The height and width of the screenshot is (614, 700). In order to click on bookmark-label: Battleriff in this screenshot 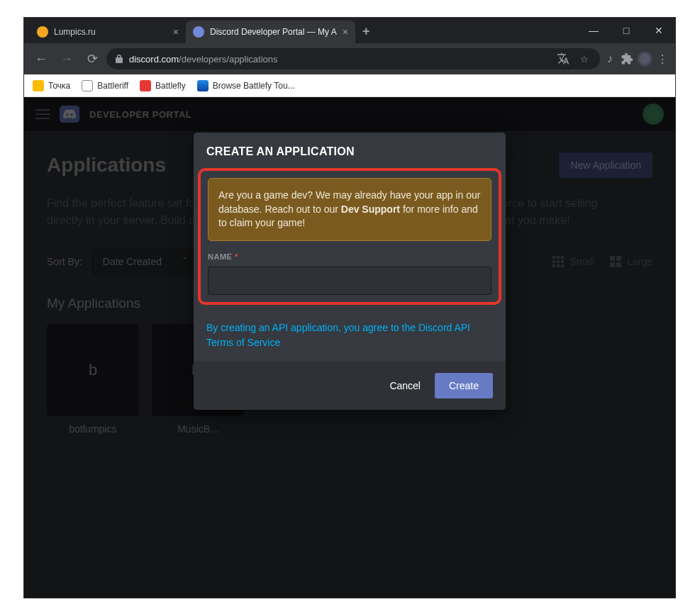, I will do `click(113, 86)`.